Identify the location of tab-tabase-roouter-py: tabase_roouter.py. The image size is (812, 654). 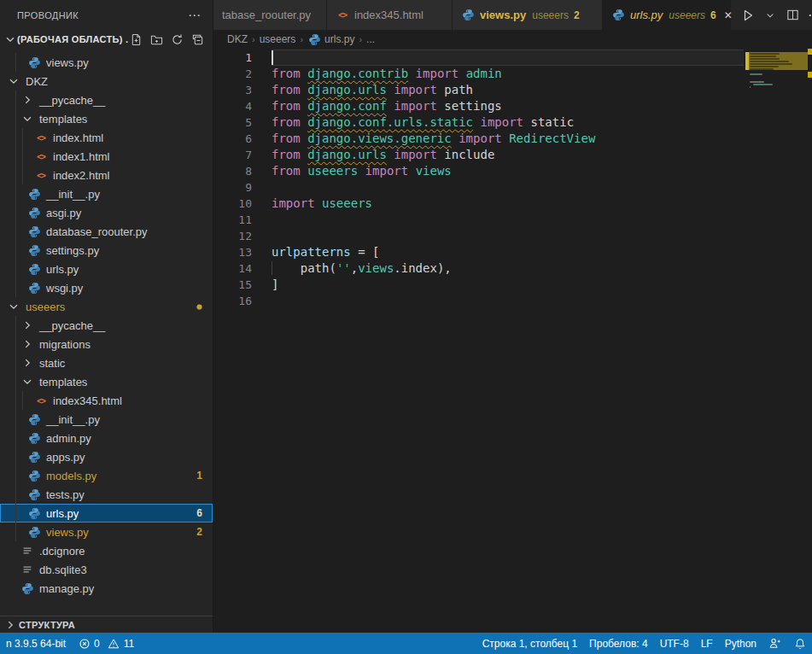
(270, 15).